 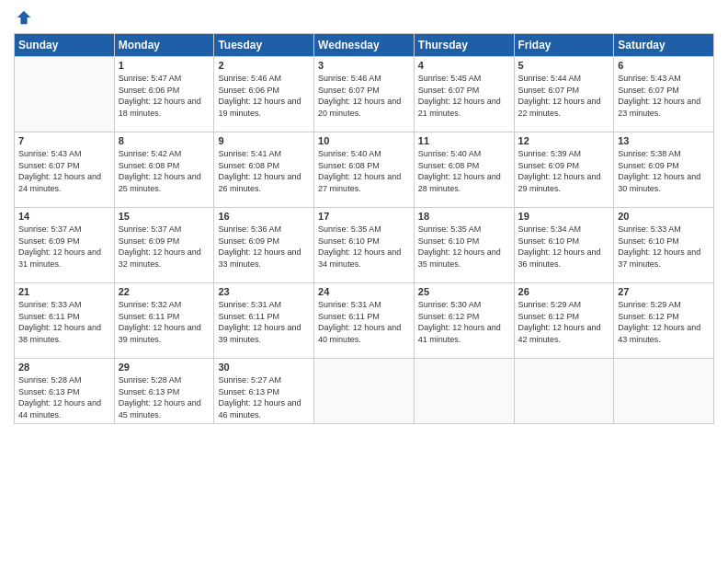 I want to click on calendar-cell: 13Sunrise: 5:38 AMSunset: 6:09 PMDayligh…, so click(x=664, y=170).